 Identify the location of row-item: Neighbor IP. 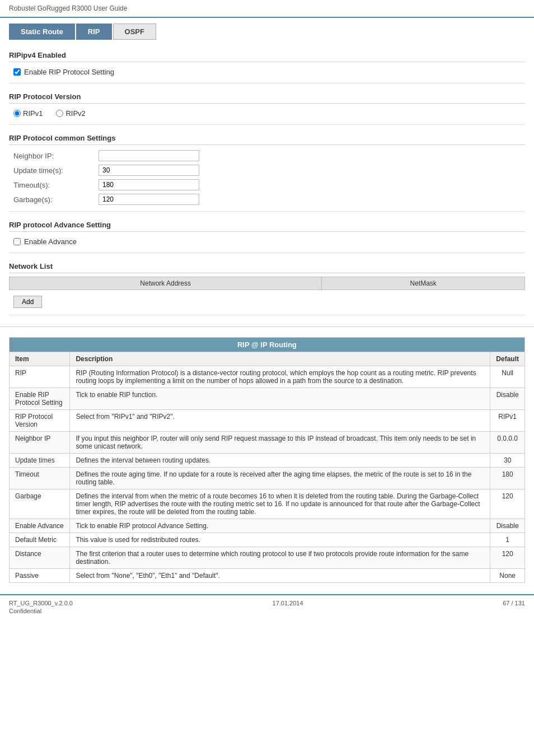
(40, 442).